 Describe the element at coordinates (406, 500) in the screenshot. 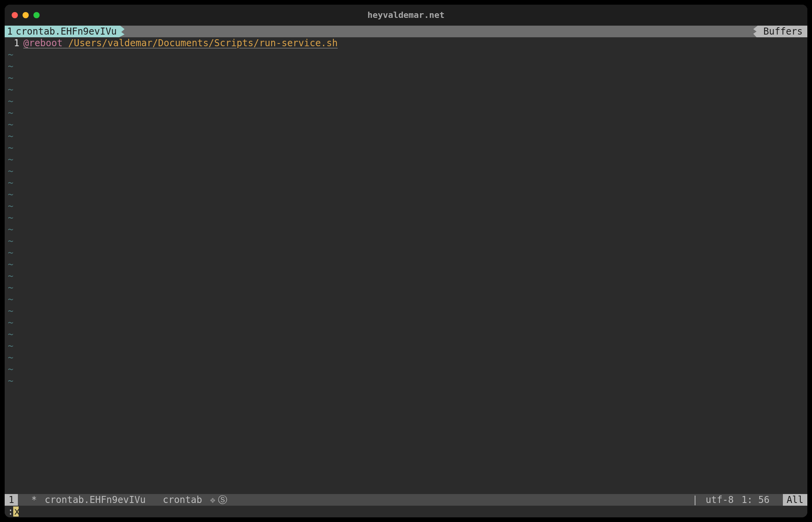

I see `statusline: 1 * crontab.EHFn9evIVu crontab ❖ Ⓢ | utf…` at that location.